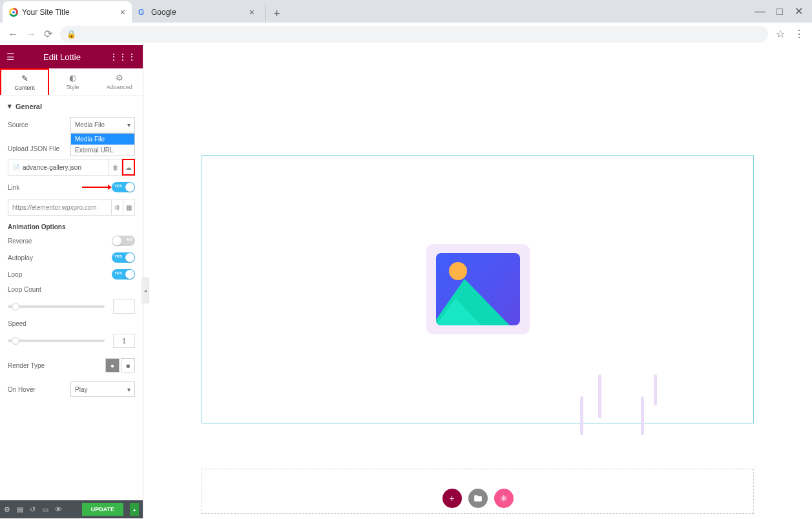 This screenshot has width=812, height=519. What do you see at coordinates (10, 106) in the screenshot?
I see `caret-down-icon: ▾` at bounding box center [10, 106].